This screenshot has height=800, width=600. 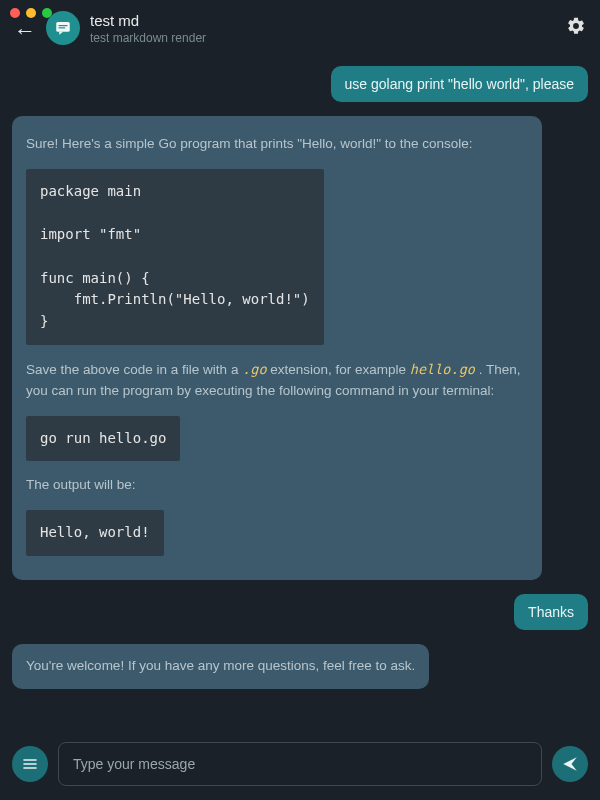 I want to click on chat-subtitle: test markdown render, so click(x=323, y=38).